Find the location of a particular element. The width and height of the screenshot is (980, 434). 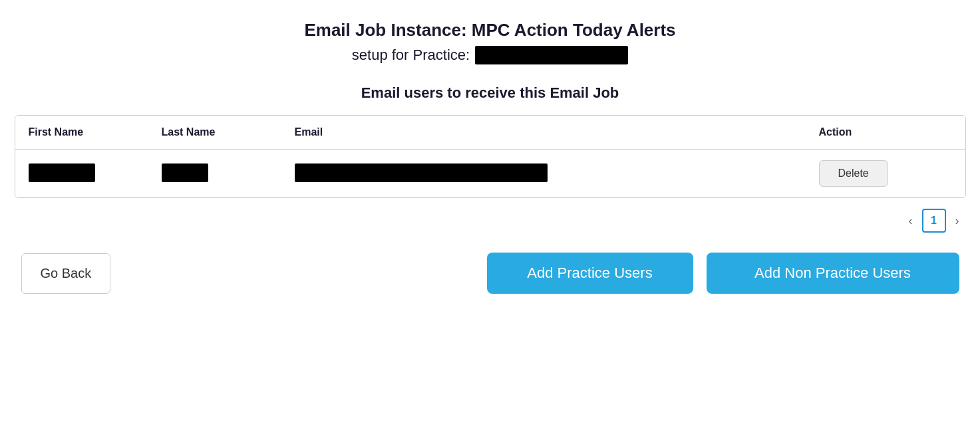

col-last-name: Last Name is located at coordinates (228, 132).